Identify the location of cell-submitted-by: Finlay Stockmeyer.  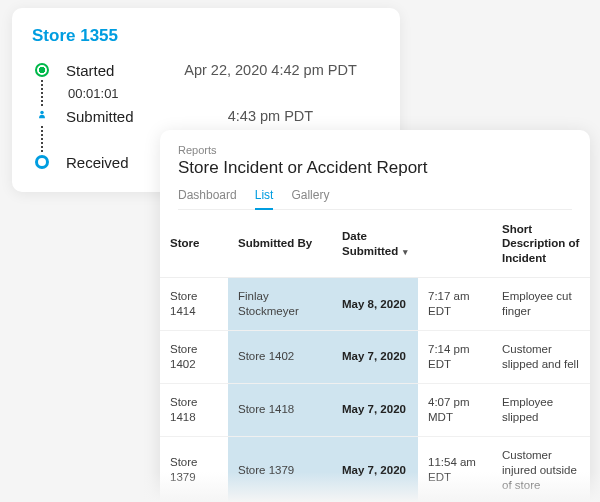
(280, 304).